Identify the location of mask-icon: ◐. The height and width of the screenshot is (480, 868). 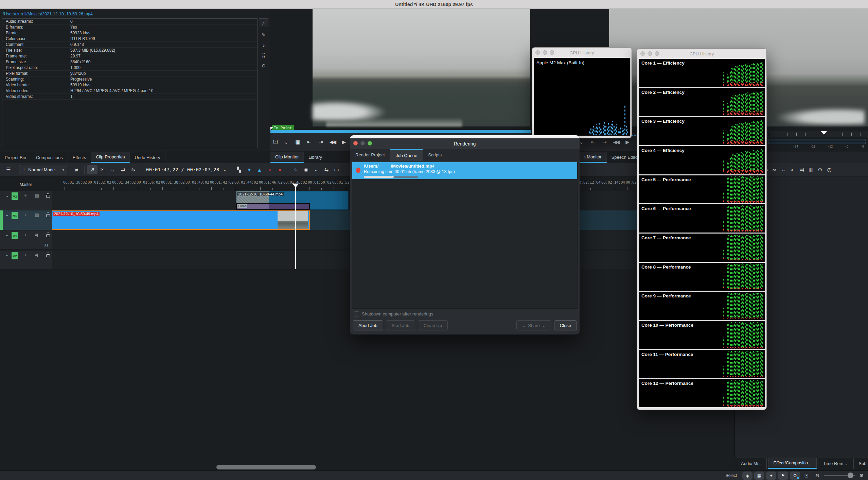
(793, 170).